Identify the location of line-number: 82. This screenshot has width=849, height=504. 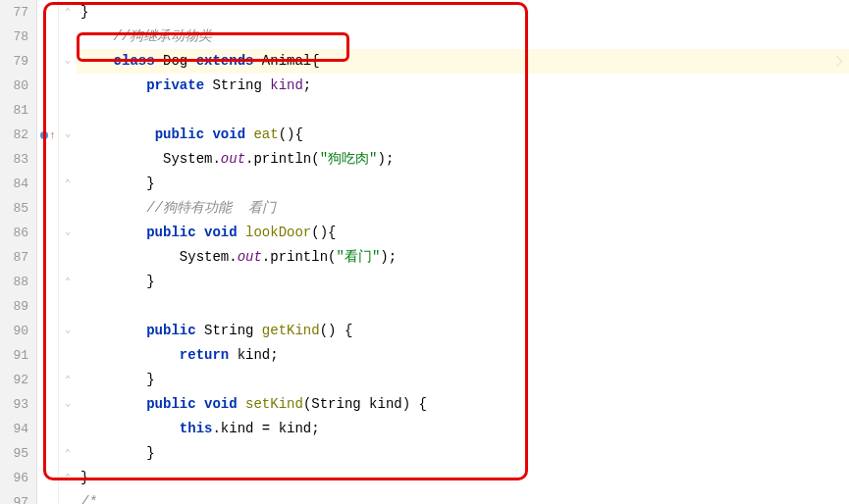
(18, 135).